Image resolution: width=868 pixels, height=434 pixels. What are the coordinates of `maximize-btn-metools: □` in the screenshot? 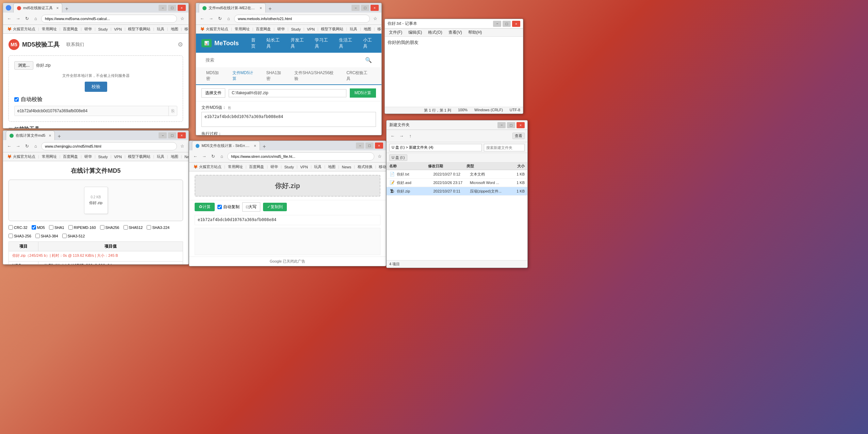 It's located at (365, 8).